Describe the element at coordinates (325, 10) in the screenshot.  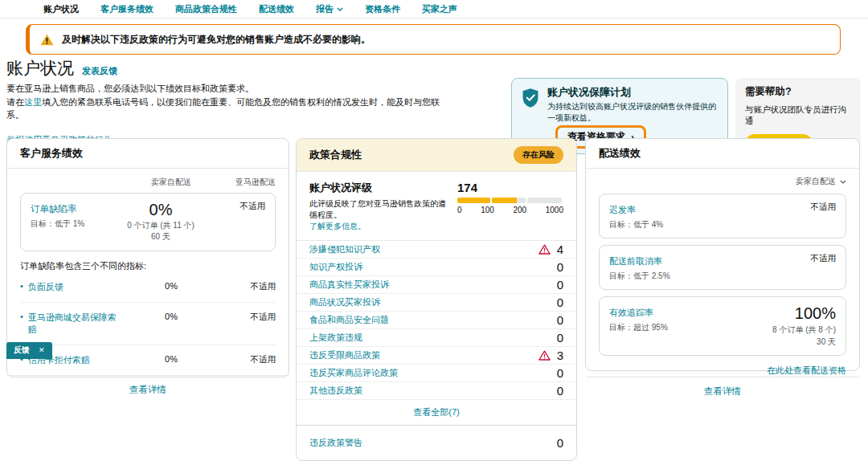
I see `nav-reports-label: 报告` at that location.